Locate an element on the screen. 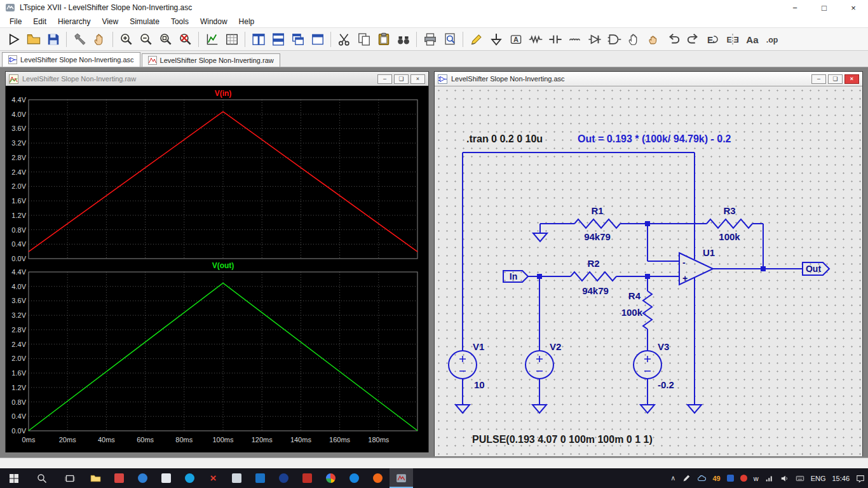 Image resolution: width=868 pixels, height=488 pixels. v3-name-label: V3 is located at coordinates (663, 347).